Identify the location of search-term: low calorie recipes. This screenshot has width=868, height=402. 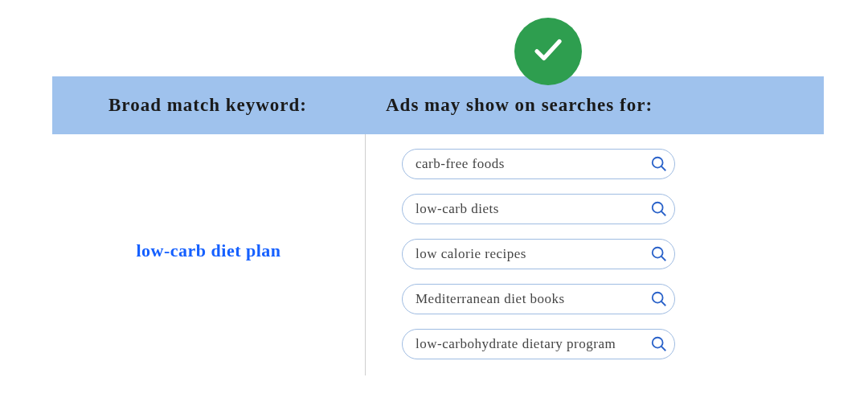
(533, 254).